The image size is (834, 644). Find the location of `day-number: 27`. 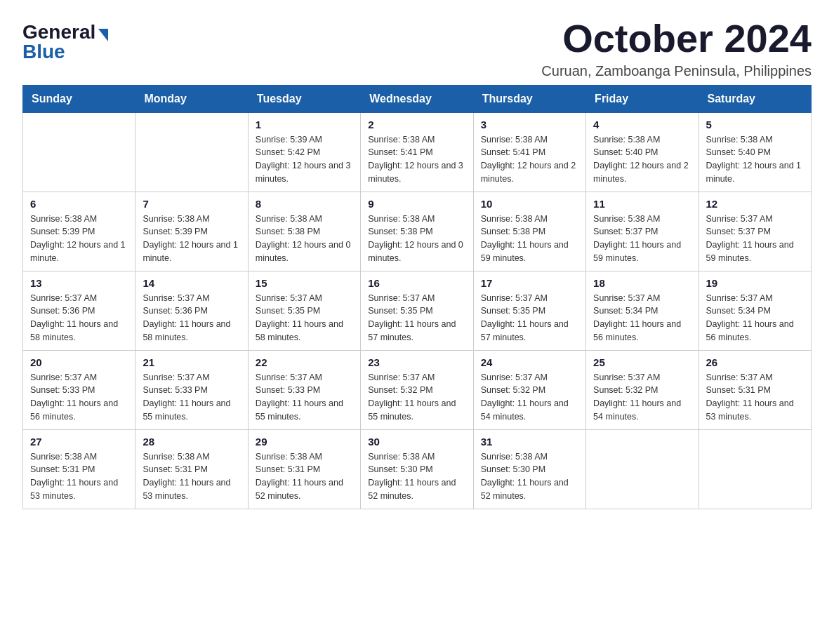

day-number: 27 is located at coordinates (79, 442).